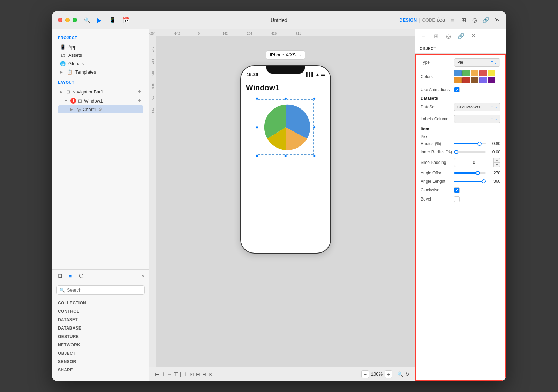  What do you see at coordinates (176, 374) in the screenshot?
I see `align-top-icon: ⊤` at bounding box center [176, 374].